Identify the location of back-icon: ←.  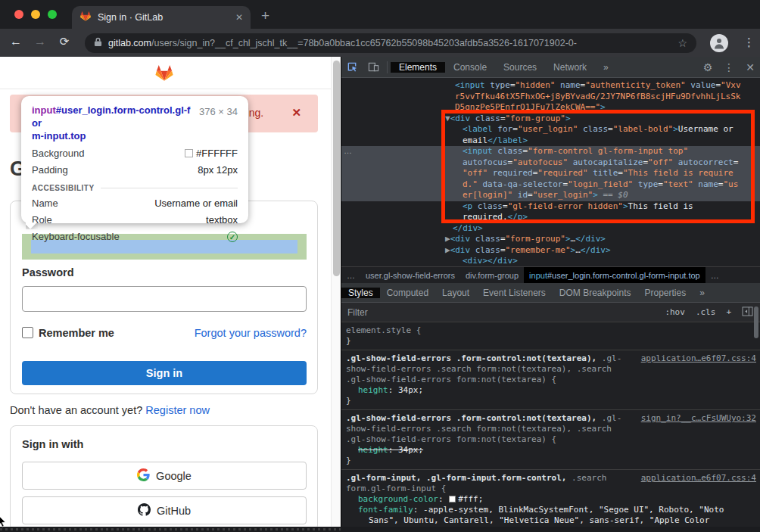
(16, 42).